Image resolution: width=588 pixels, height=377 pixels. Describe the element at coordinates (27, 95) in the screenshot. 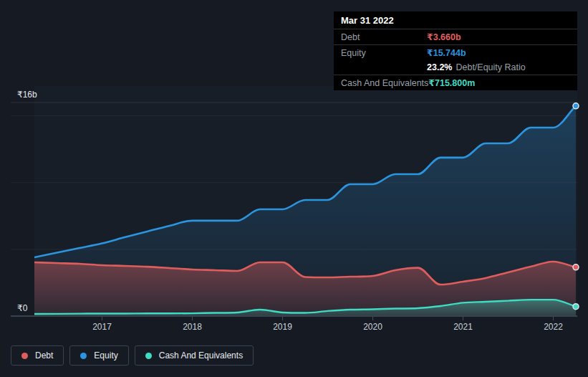

I see `y-axis-label-max: ₹16b` at that location.